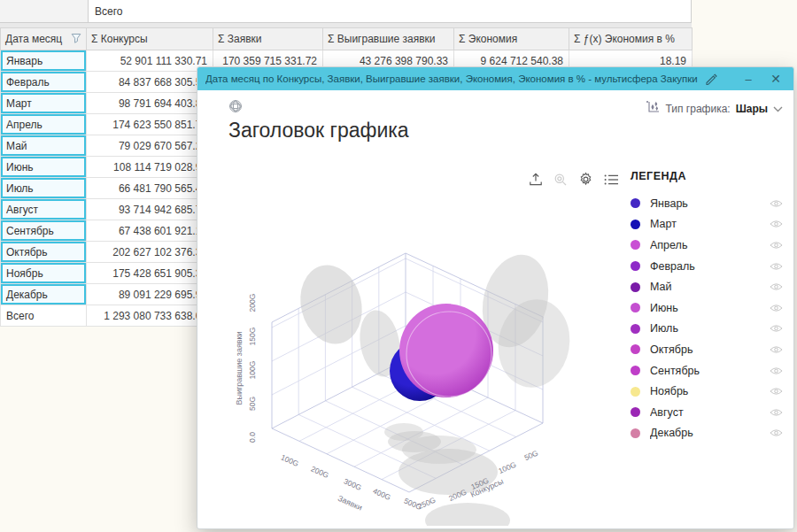 The width and height of the screenshot is (797, 532). I want to click on month-cell: Май, so click(44, 146).